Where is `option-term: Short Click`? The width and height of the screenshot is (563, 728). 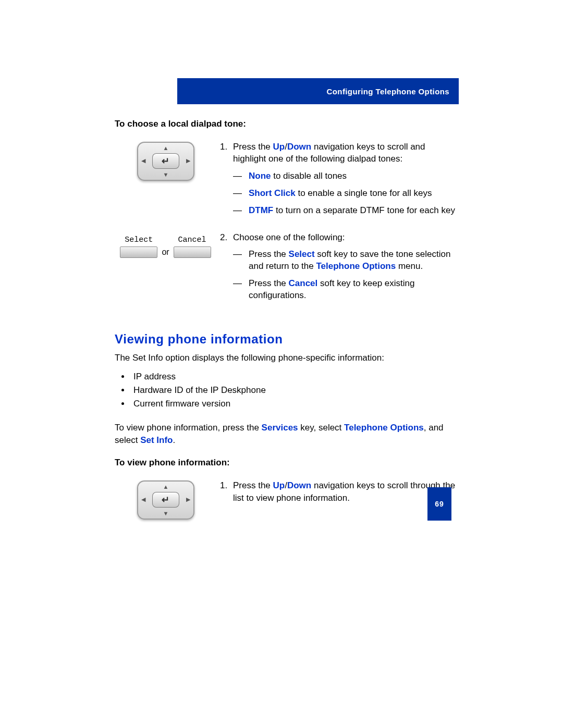
option-term: Short Click is located at coordinates (272, 193).